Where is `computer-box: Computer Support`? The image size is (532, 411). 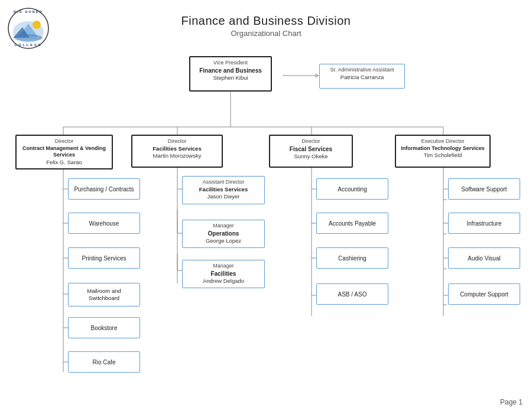 computer-box: Computer Support is located at coordinates (484, 294).